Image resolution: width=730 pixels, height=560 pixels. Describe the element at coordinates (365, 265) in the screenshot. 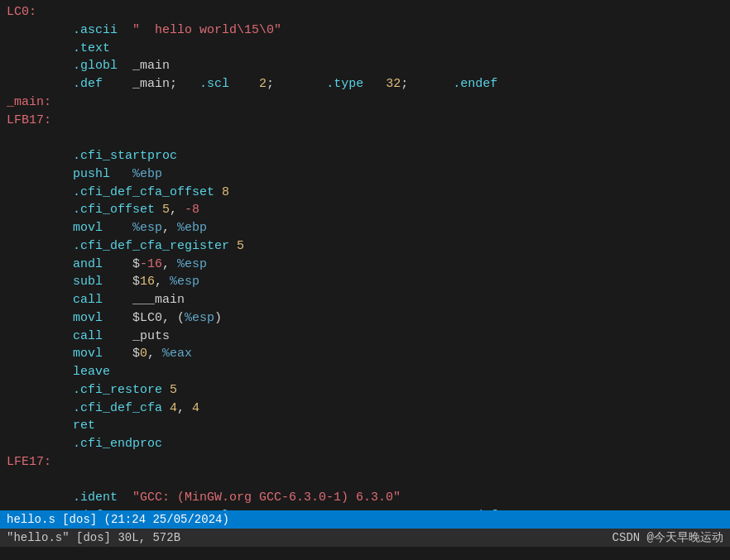

I see `code-line: andl $-16 , %esp` at that location.